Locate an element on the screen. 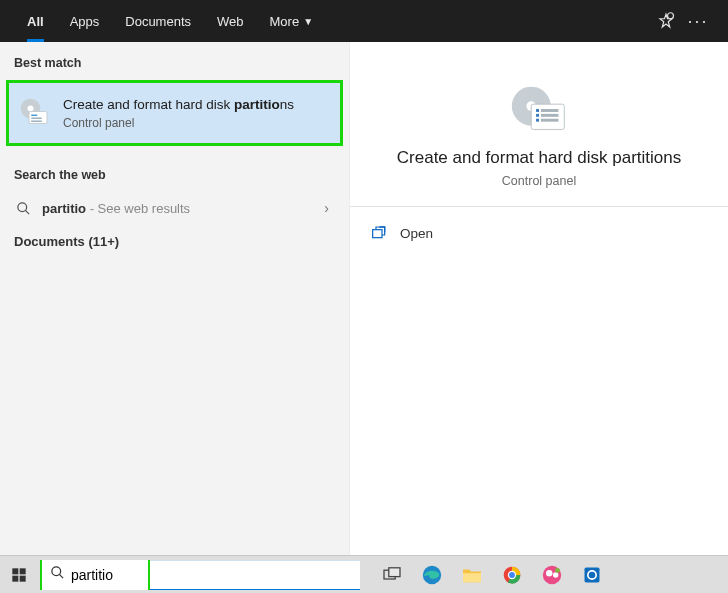 The height and width of the screenshot is (593, 728). tab-apps: Apps is located at coordinates (85, 21).